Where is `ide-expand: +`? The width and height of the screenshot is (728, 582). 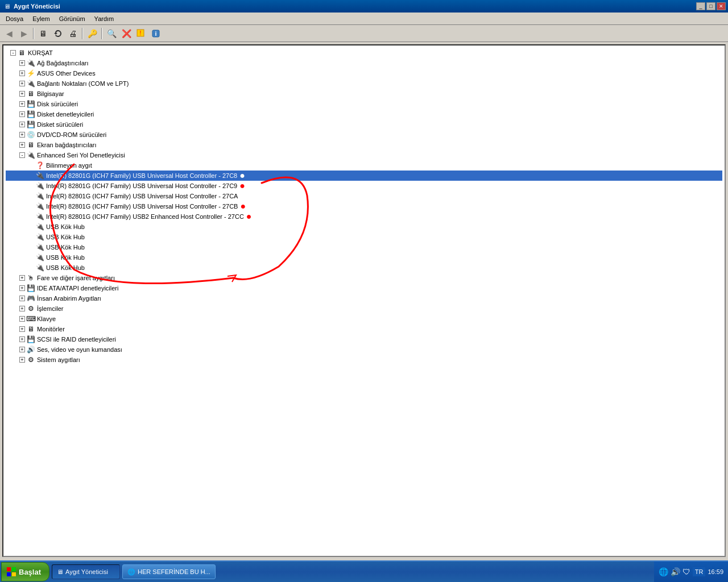
ide-expand: + is located at coordinates (22, 288).